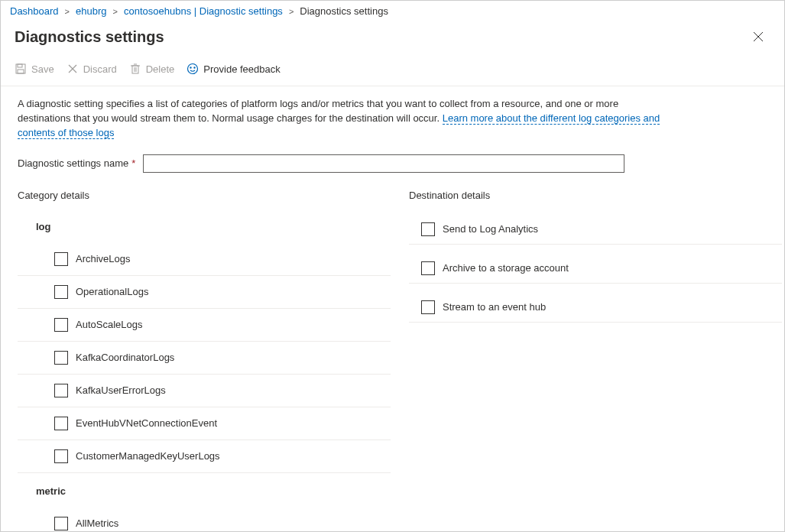  Describe the element at coordinates (147, 423) in the screenshot. I see `log-label: EventHubVNetConnectionEvent` at that location.